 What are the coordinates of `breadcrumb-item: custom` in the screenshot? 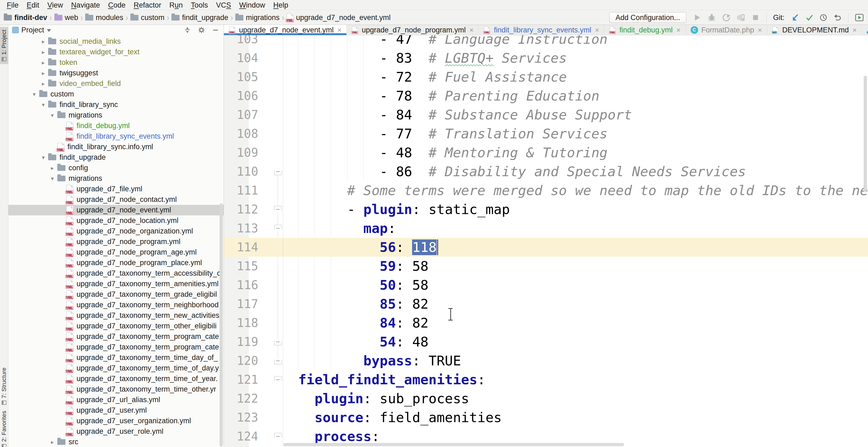 It's located at (148, 18).